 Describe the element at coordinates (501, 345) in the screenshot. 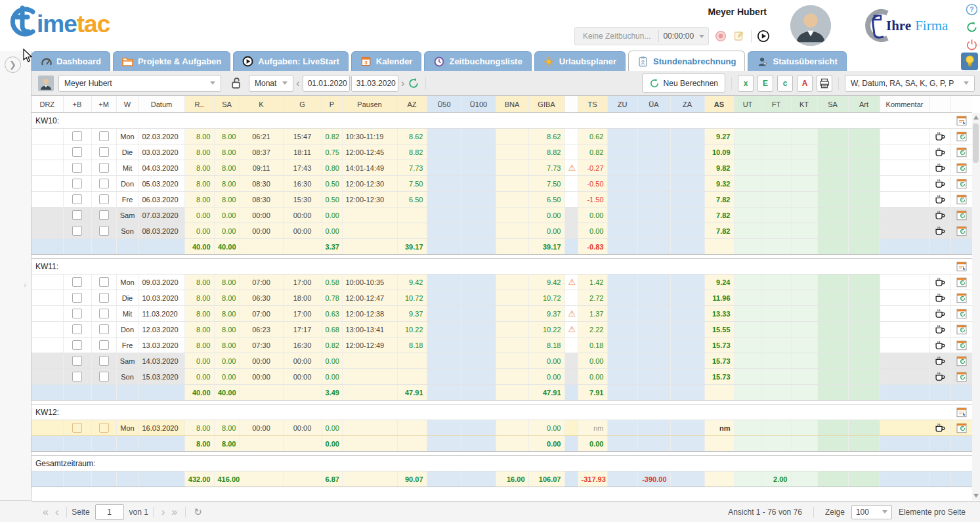

I see `table-row: Fre13.03.20208.008.0007:3016:300.8212:00…` at that location.